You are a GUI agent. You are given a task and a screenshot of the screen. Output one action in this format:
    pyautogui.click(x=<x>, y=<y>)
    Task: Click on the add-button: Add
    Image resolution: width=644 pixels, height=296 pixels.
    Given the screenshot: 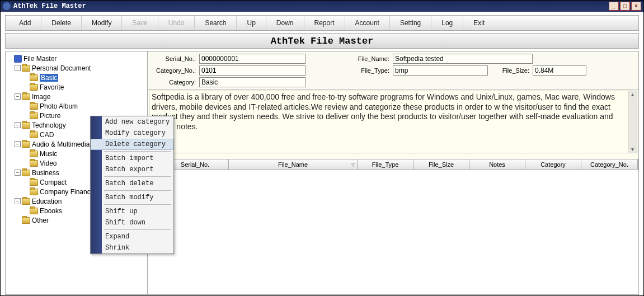 What is the action you would take?
    pyautogui.click(x=25, y=23)
    